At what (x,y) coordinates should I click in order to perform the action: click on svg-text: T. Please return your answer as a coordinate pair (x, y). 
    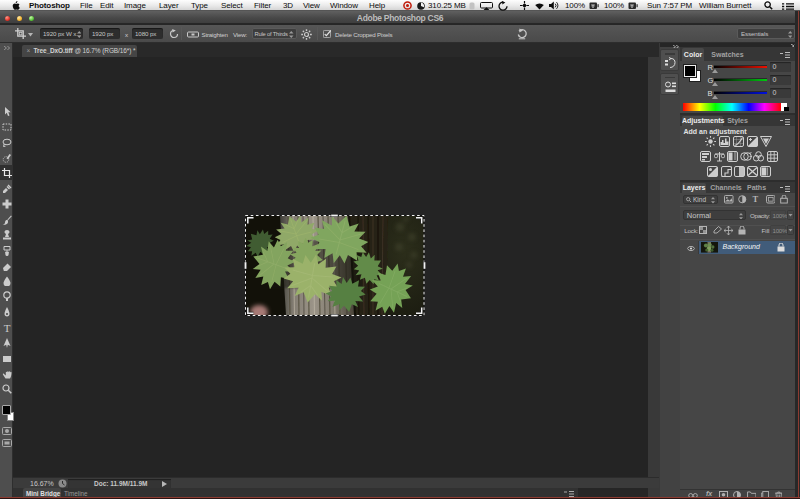
    Looking at the image, I should click on (6, 328).